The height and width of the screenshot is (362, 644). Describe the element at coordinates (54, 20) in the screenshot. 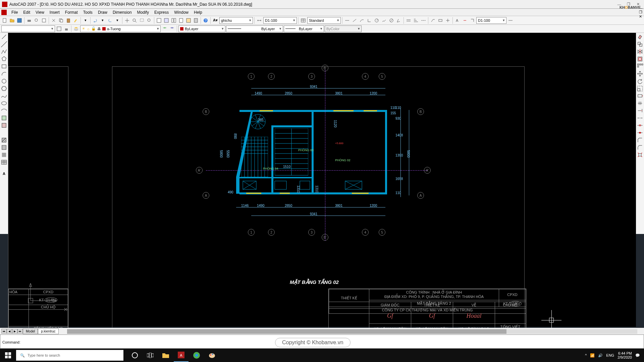

I see `cut-button` at that location.